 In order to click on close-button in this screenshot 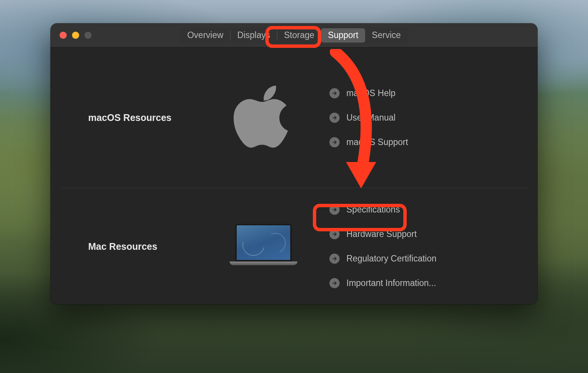, I will do `click(63, 35)`.